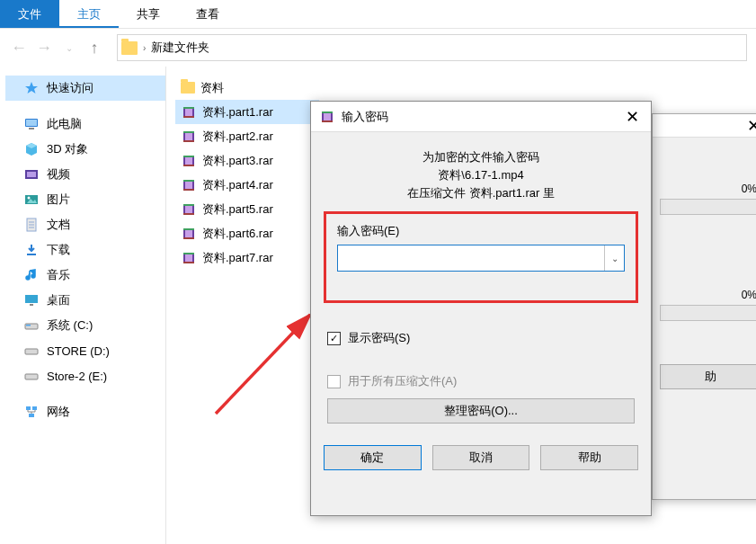 This screenshot has width=756, height=544. I want to click on progress-percent-2: 0%, so click(708, 294).